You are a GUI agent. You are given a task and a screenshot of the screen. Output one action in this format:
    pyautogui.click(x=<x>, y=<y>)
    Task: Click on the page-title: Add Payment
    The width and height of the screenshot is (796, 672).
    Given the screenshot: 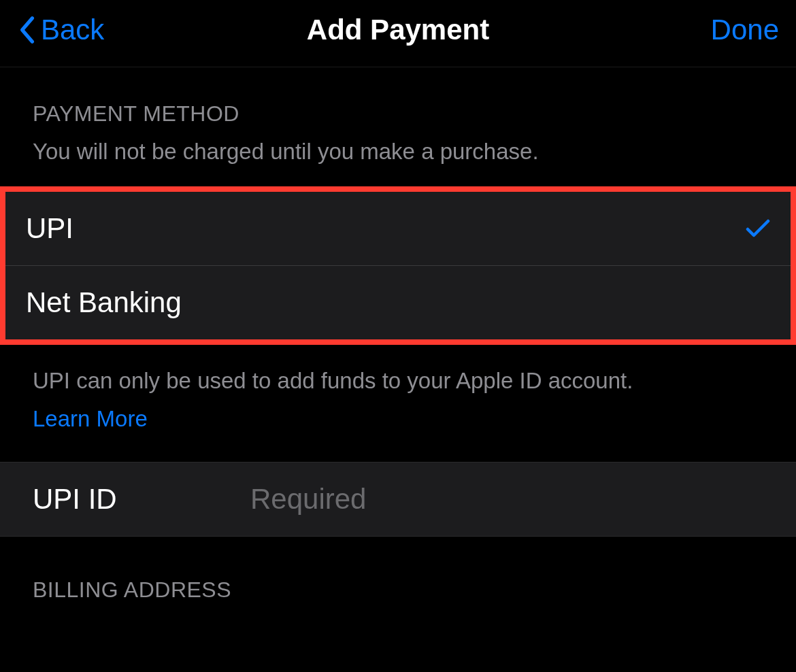 What is the action you would take?
    pyautogui.click(x=398, y=30)
    